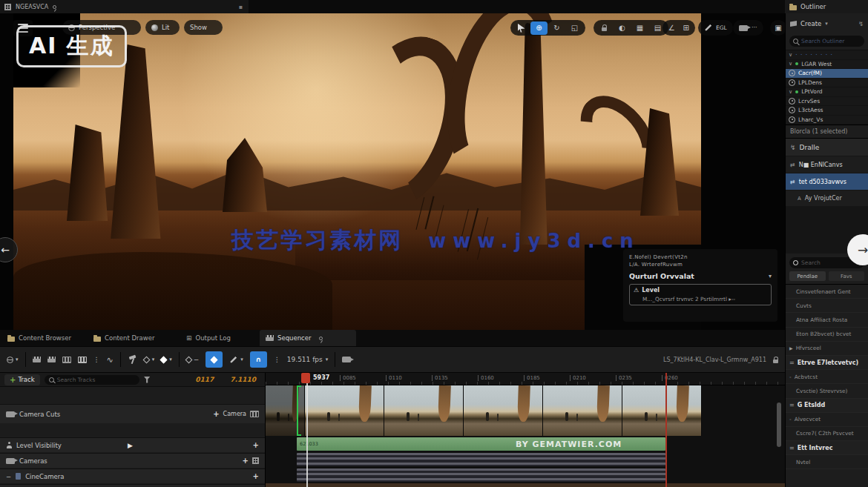 The image size is (868, 487). What do you see at coordinates (807, 276) in the screenshot?
I see `details-button: Pendlae` at bounding box center [807, 276].